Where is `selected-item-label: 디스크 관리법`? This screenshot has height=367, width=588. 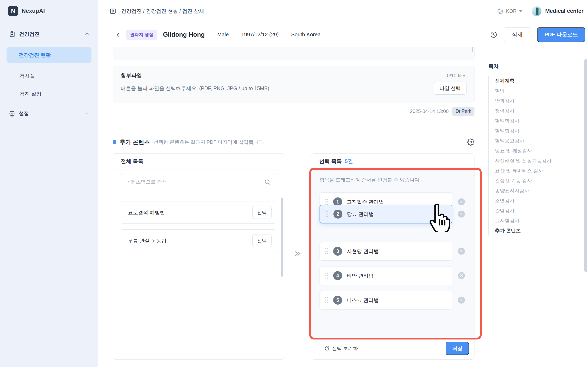 selected-item-label: 디스크 관리법 is located at coordinates (363, 300).